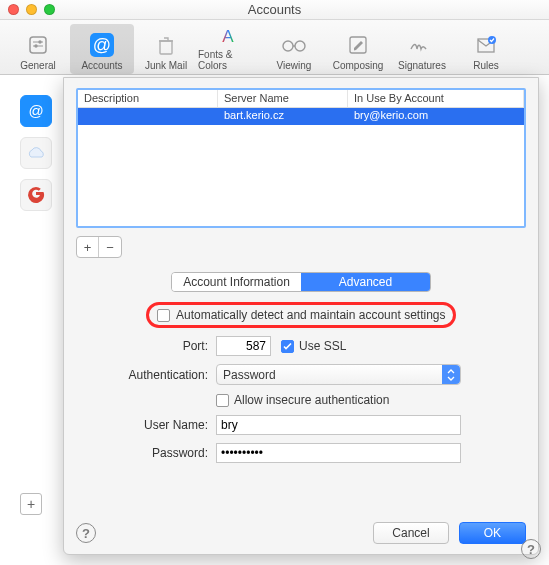 The width and height of the screenshot is (549, 565). I want to click on cell-inuse: bry@kerio.com, so click(436, 116).